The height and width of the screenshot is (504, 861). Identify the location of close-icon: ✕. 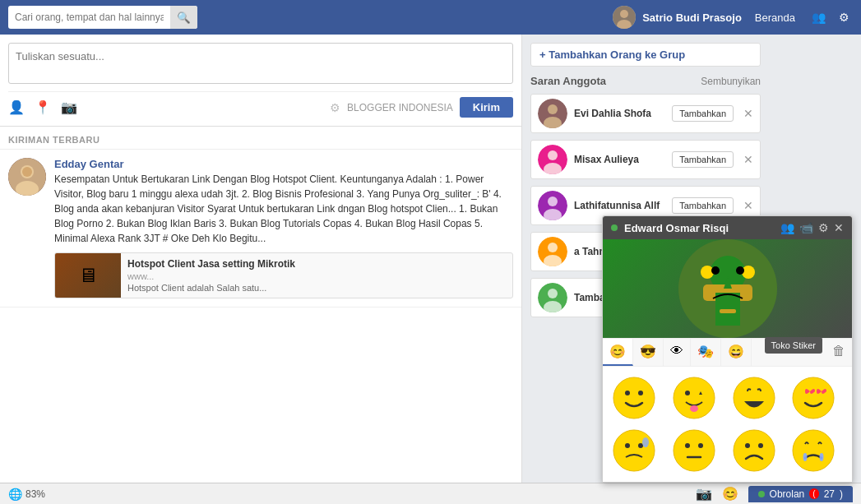
(839, 228).